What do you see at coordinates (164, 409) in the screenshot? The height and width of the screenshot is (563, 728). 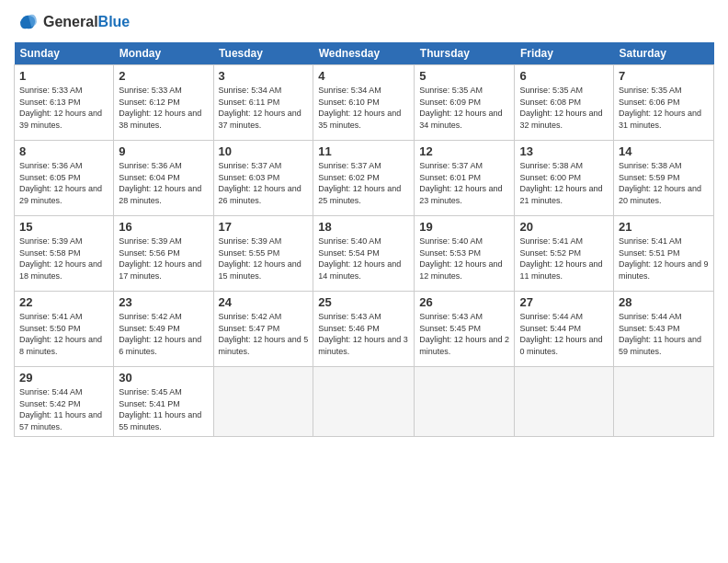 I see `day-info: Sunrise: 5:45 AM Sunset: 5:41 PM Dayligh…` at bounding box center [164, 409].